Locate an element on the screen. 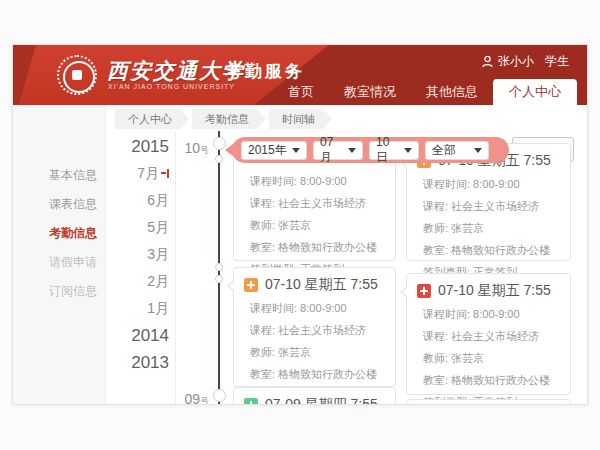  sidebar-item-attendance: 考勤信息 is located at coordinates (59, 234).